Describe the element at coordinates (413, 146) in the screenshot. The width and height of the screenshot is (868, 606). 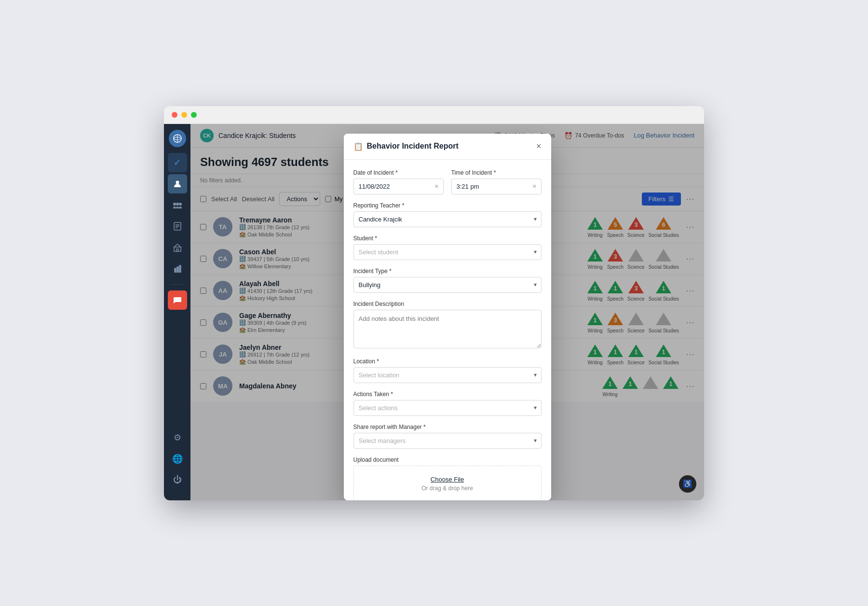
I see `modal-title: Behavior Incident Report` at that location.